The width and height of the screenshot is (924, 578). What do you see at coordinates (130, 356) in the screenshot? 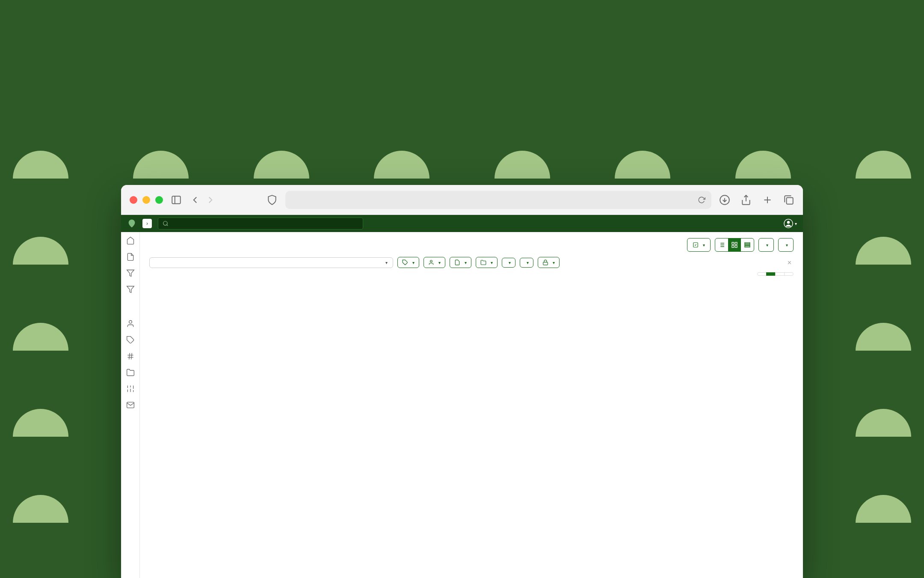
I see `hash-icon` at bounding box center [130, 356].